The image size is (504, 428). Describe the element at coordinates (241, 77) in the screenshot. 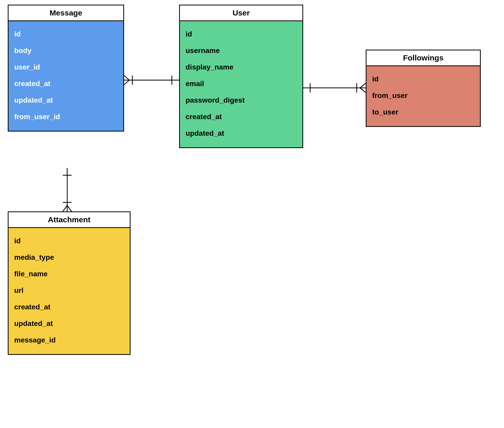

I see `entity-user: Useridusernamedisplay_nameemailpassword_…` at that location.